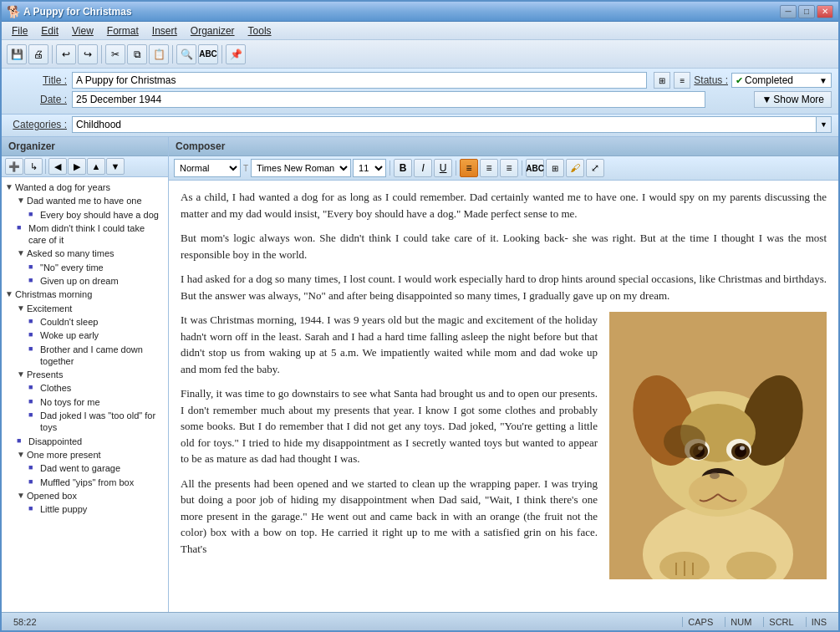 Image resolution: width=840 pixels, height=632 pixels. Describe the element at coordinates (823, 80) in the screenshot. I see `status-dropdown-arrow: ▼` at that location.